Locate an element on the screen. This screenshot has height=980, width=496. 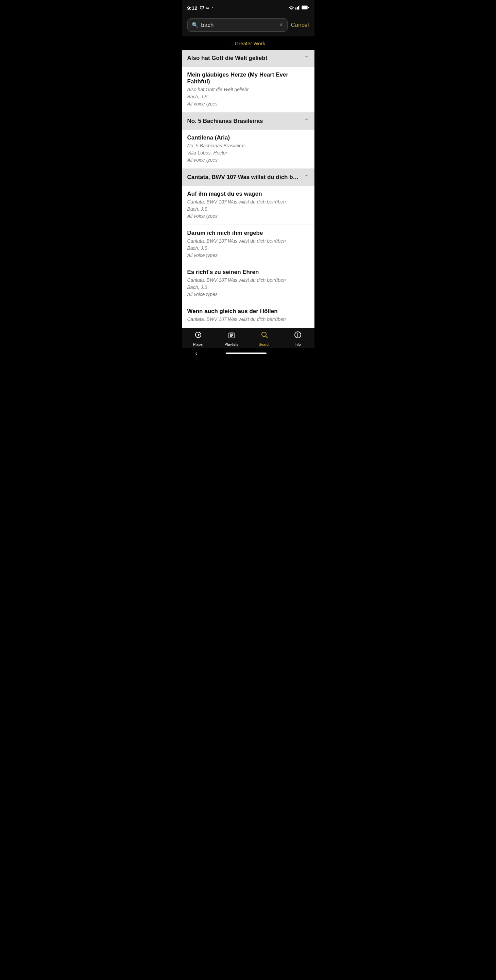
signal-icon is located at coordinates (298, 8).